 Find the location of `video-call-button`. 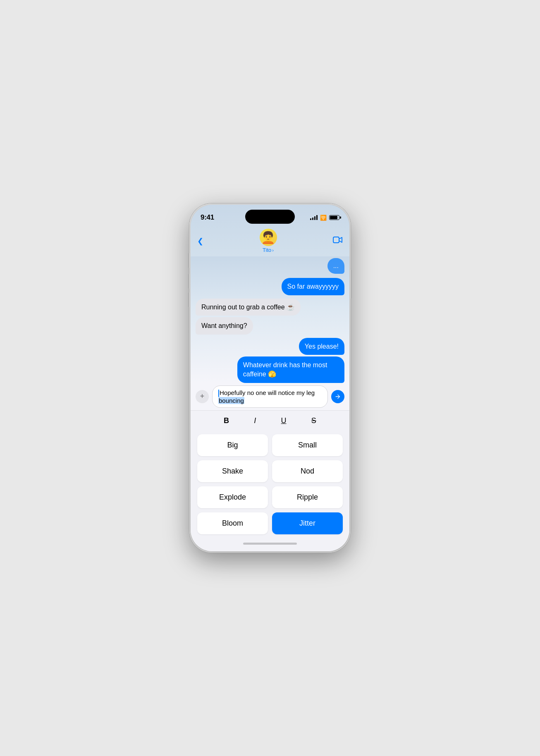

video-call-button is located at coordinates (338, 241).